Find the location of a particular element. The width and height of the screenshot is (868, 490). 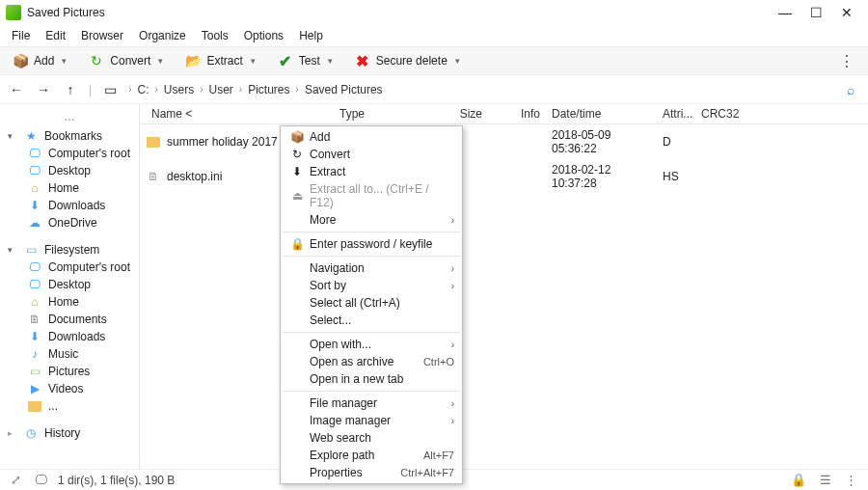

toolbar-secure-delete: Secure delete▾ is located at coordinates (407, 61).